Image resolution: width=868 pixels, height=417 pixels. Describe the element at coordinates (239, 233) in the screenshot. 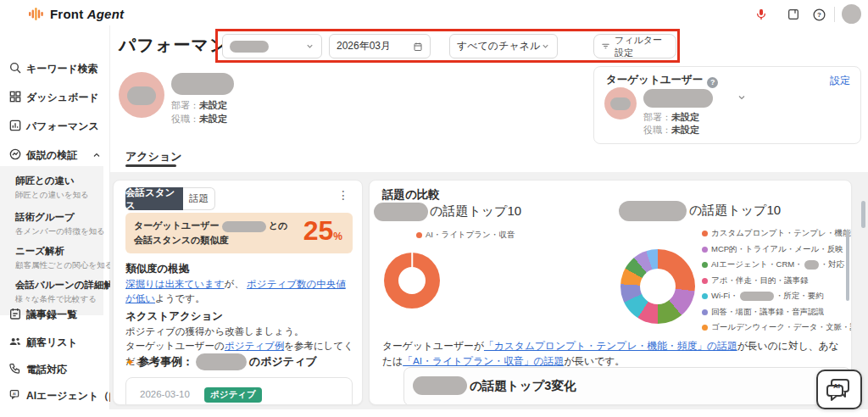

I see `similarity-highlight: ターゲットユーザー との 会話スタンスの類似度 25%` at that location.